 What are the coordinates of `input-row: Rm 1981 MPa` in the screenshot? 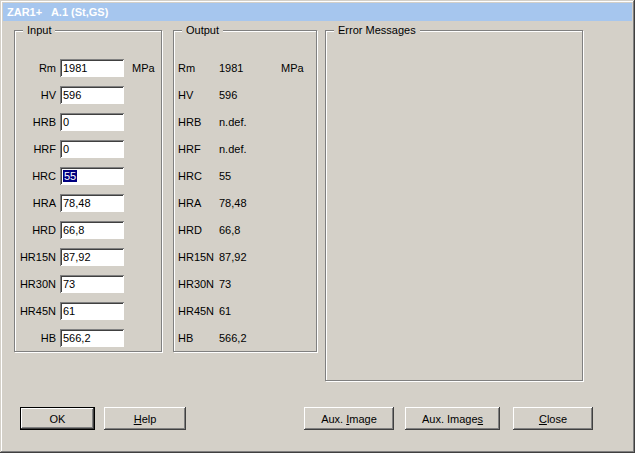 It's located at (88, 68).